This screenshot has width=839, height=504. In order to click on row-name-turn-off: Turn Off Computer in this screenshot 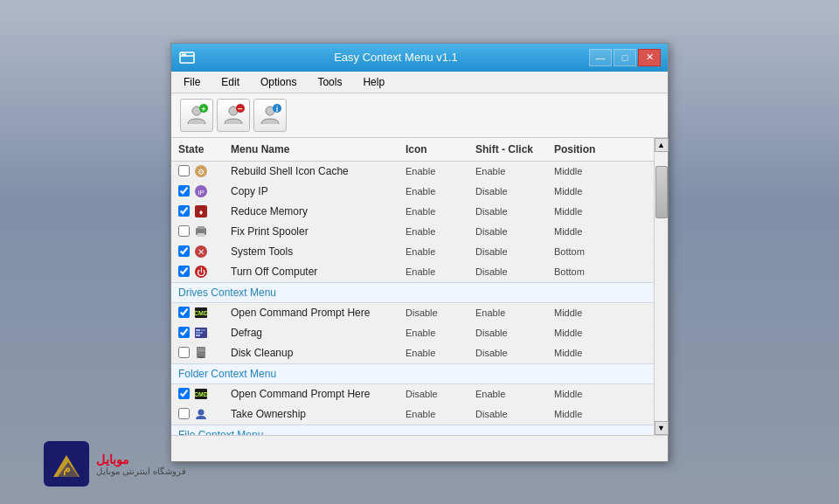, I will do `click(318, 272)`.